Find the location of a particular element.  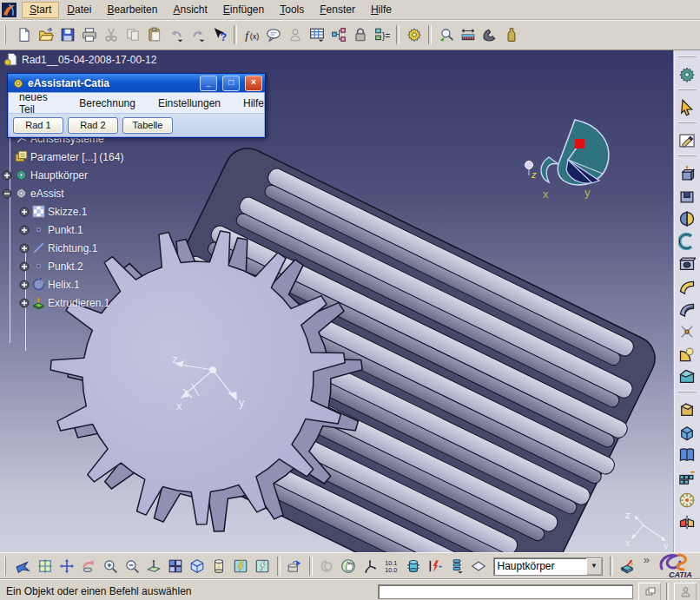

pad-button is located at coordinates (687, 174).